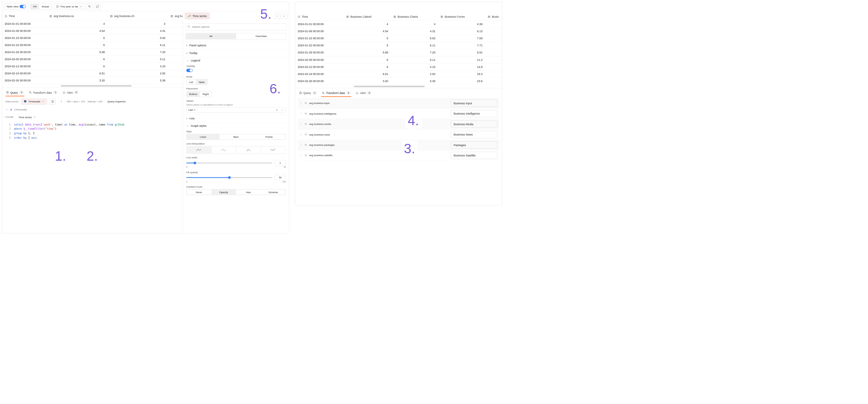  I want to click on viz-prev-button, so click(277, 16).